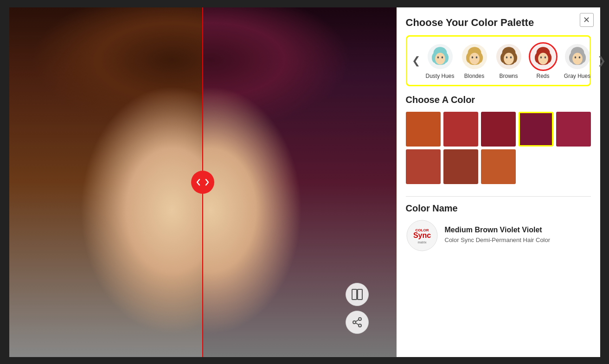  What do you see at coordinates (416, 61) in the screenshot?
I see `palette-prev-button: ❮` at bounding box center [416, 61].